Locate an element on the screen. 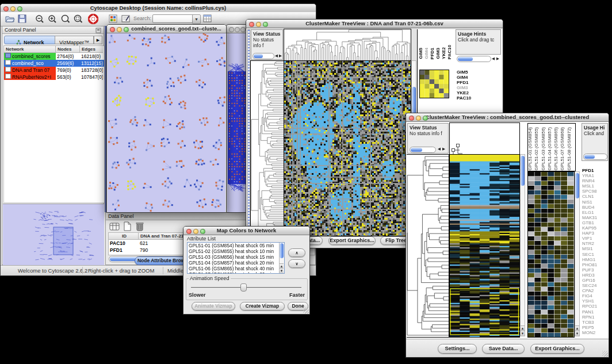 This screenshot has height=364, width=612. gene-label: SEC1 is located at coordinates (595, 254).